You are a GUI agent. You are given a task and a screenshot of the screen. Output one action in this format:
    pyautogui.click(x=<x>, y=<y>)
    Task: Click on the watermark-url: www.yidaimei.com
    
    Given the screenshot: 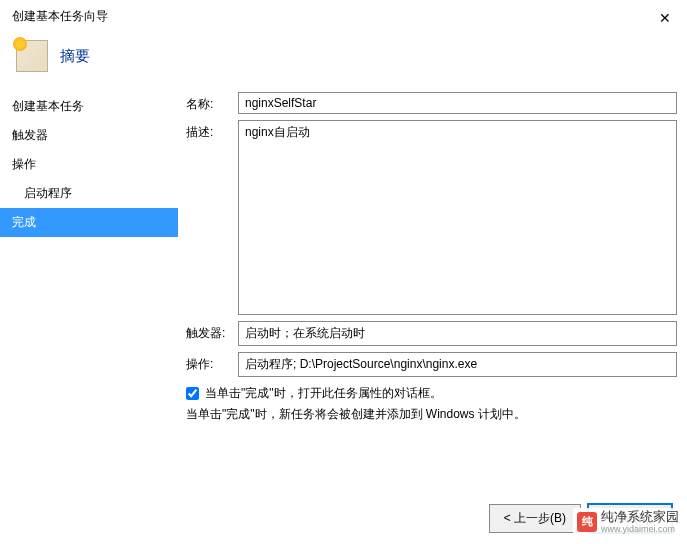 What is the action you would take?
    pyautogui.click(x=640, y=529)
    